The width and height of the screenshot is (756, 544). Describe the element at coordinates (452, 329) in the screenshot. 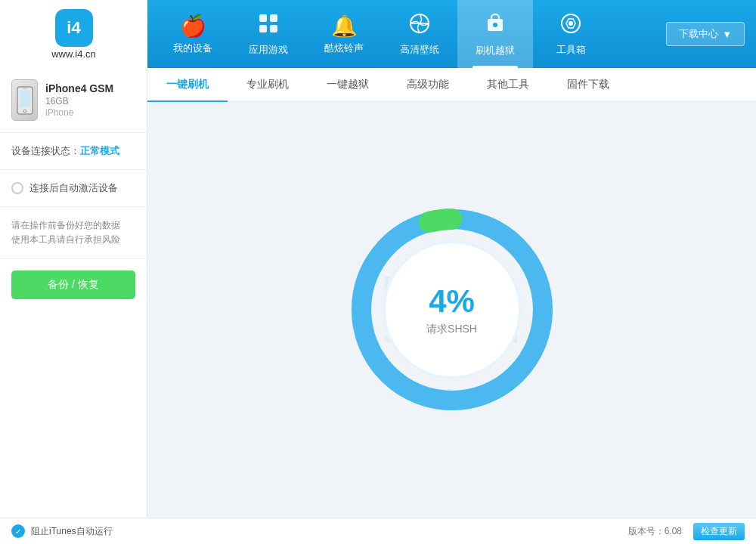

I see `progress-label: 请求SHSH` at that location.